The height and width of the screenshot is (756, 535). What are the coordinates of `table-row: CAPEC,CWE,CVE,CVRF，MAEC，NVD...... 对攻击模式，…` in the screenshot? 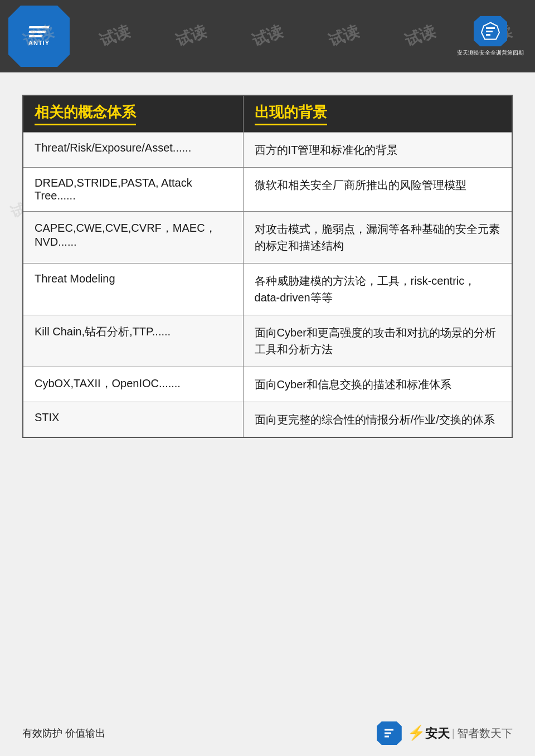 It's located at (268, 237).